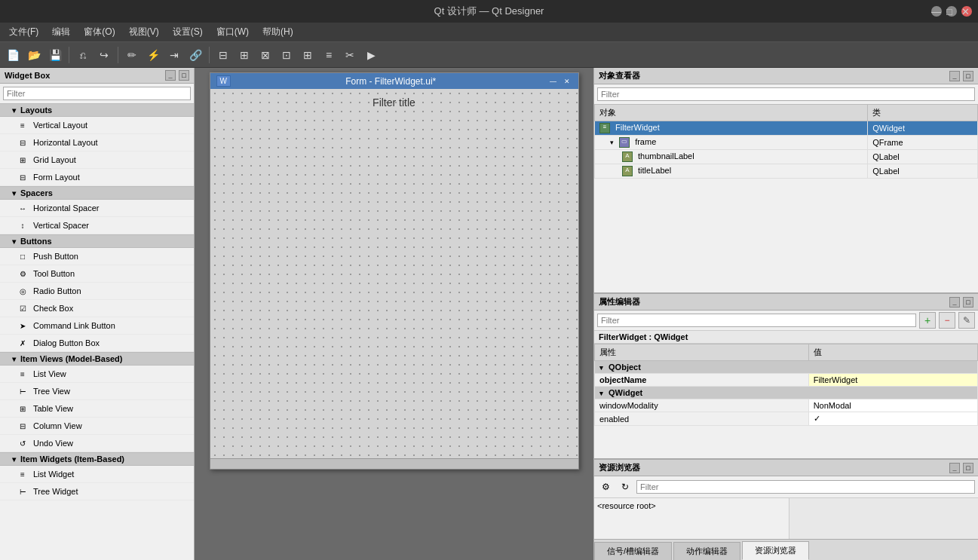  I want to click on toolbar-break-layout: ✂, so click(350, 55).